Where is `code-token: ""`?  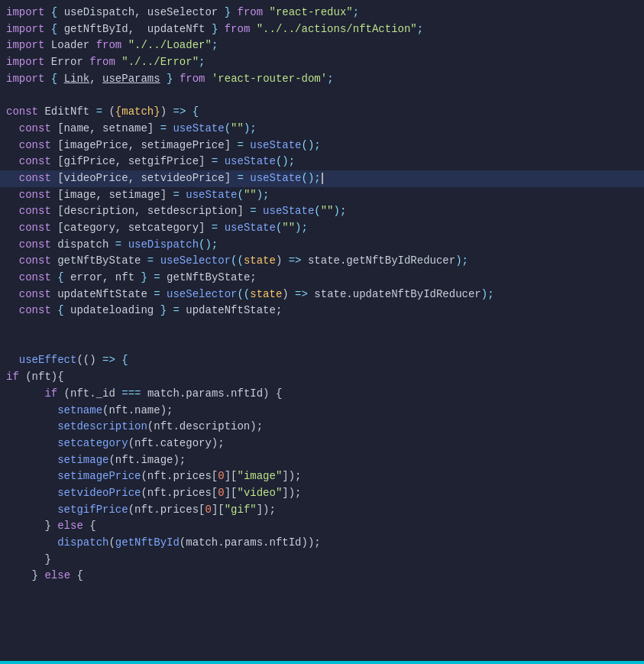 code-token: "" is located at coordinates (251, 195).